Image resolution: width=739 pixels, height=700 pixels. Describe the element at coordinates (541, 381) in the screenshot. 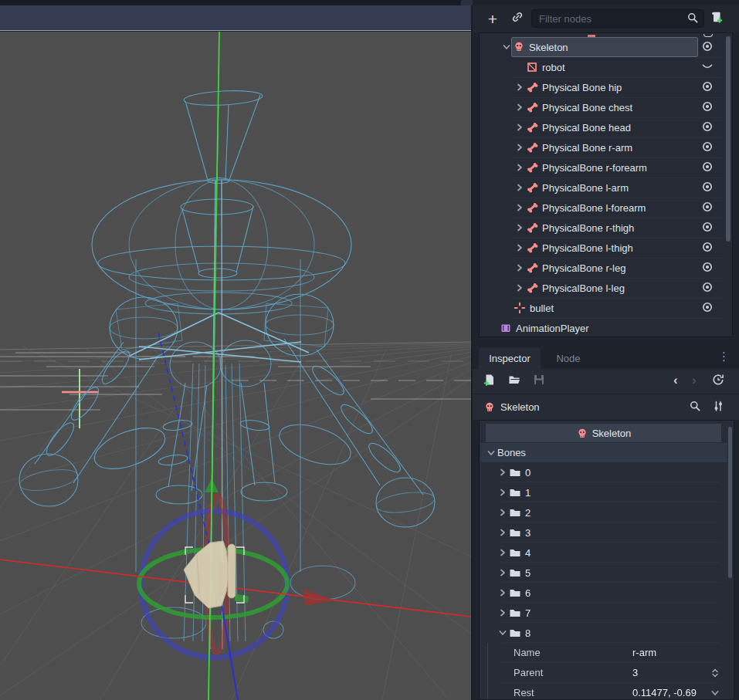

I see `save-resource-icon` at that location.